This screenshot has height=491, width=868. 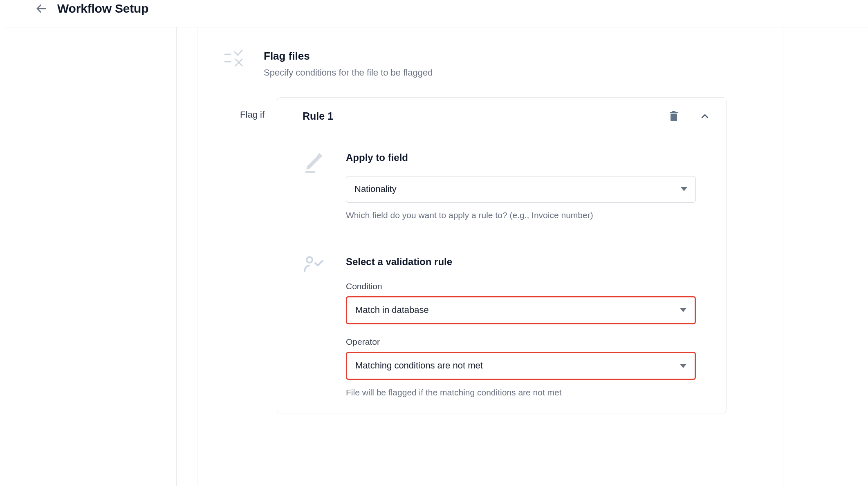 What do you see at coordinates (234, 58) in the screenshot?
I see `flag-files-icon` at bounding box center [234, 58].